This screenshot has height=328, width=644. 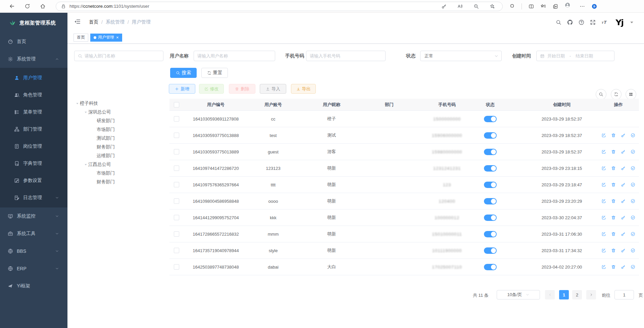 What do you see at coordinates (569, 6) in the screenshot?
I see `browser-profile-avatar` at bounding box center [569, 6].